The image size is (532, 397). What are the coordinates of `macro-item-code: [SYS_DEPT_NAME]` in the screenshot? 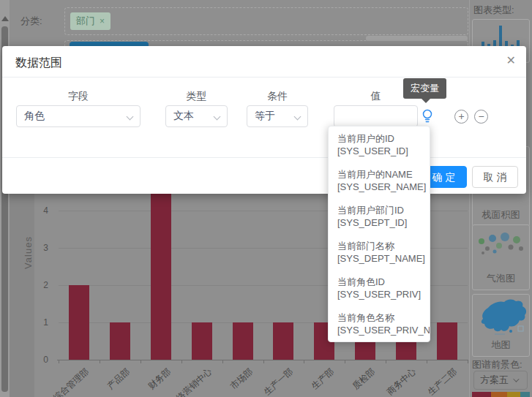 It's located at (381, 259).